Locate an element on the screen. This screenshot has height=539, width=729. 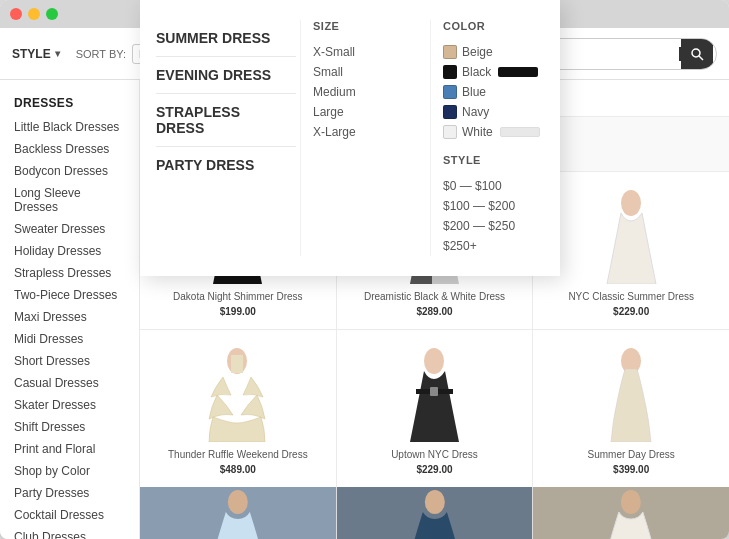
sidebar-item-cocktail: Cocktail Dresses is located at coordinates (70, 515).